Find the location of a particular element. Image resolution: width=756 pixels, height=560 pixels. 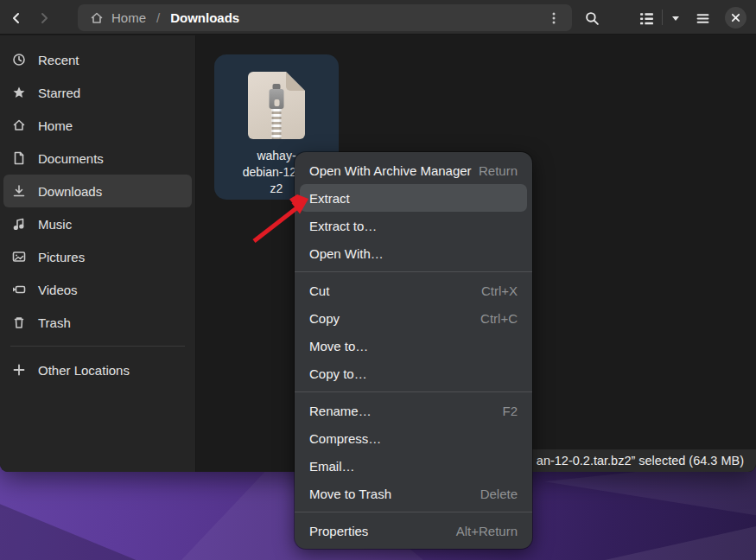

headerbar: Home / Downloads is located at coordinates (378, 17).